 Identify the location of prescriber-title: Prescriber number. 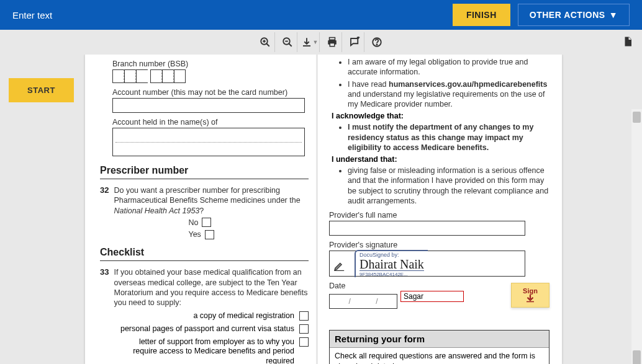
(204, 171).